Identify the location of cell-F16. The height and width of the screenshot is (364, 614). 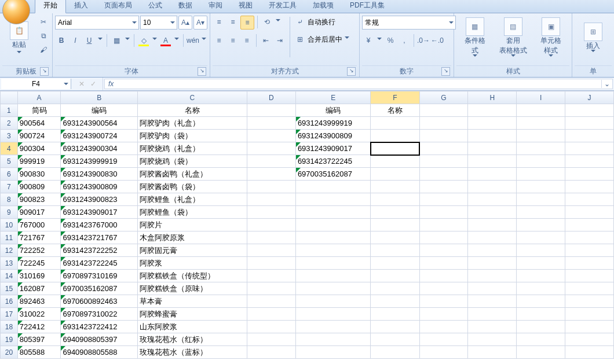
(395, 302).